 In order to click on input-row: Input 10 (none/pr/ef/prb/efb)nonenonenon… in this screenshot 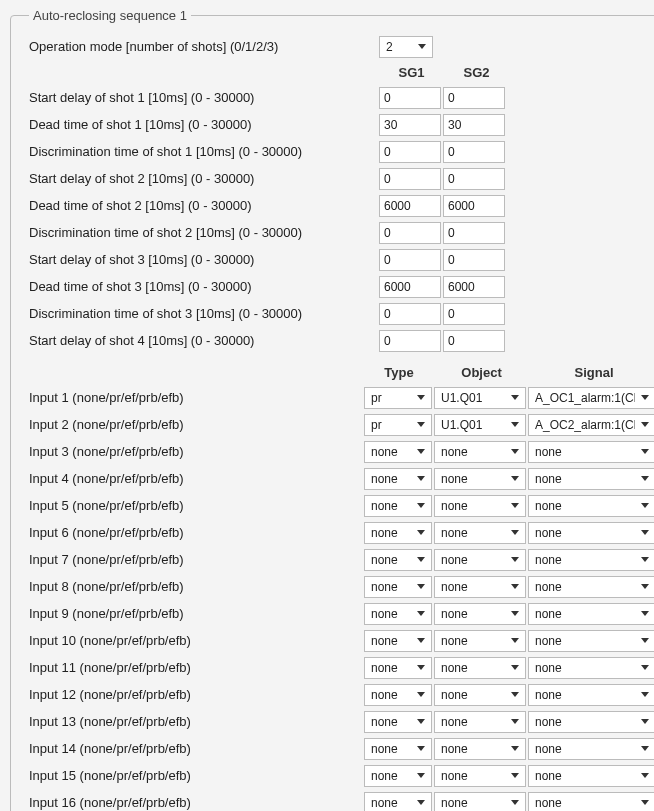, I will do `click(342, 640)`.